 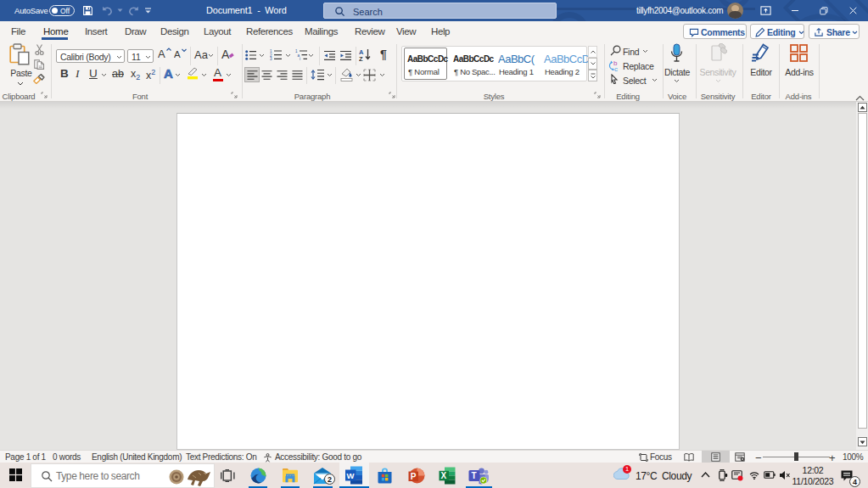 What do you see at coordinates (414, 477) in the screenshot?
I see `svg-text: P` at bounding box center [414, 477].